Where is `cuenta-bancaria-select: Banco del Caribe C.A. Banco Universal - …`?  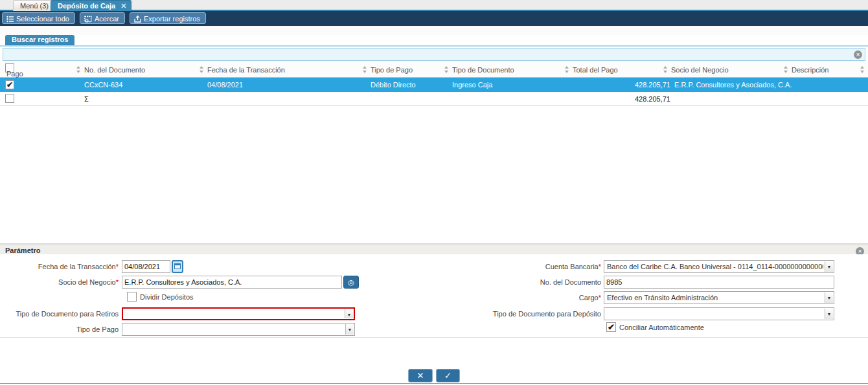 cuenta-bancaria-select: Banco del Caribe C.A. Banco Universal - … is located at coordinates (719, 267).